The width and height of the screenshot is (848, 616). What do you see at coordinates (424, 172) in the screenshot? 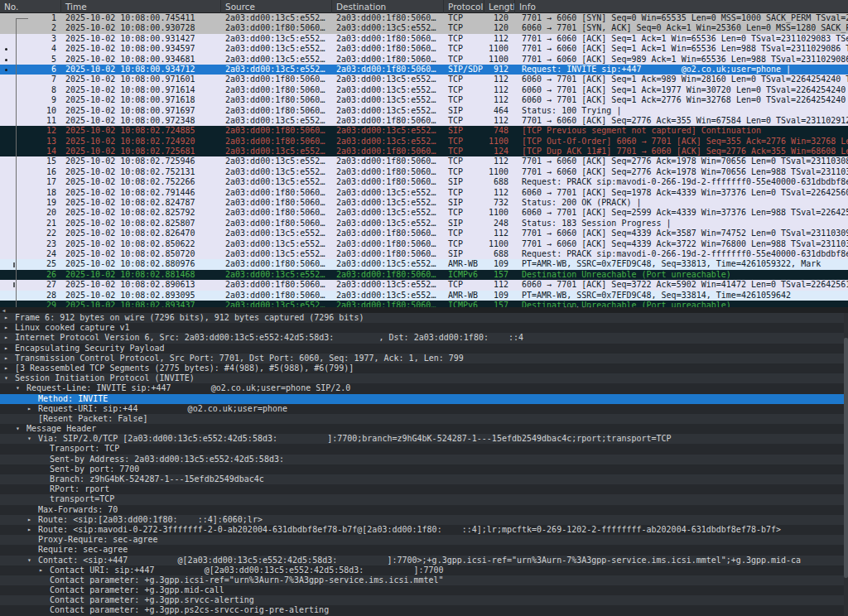
I see `packet-row: 162025-10-02 10:08:02.7521312a03:dd00:13…` at bounding box center [424, 172].